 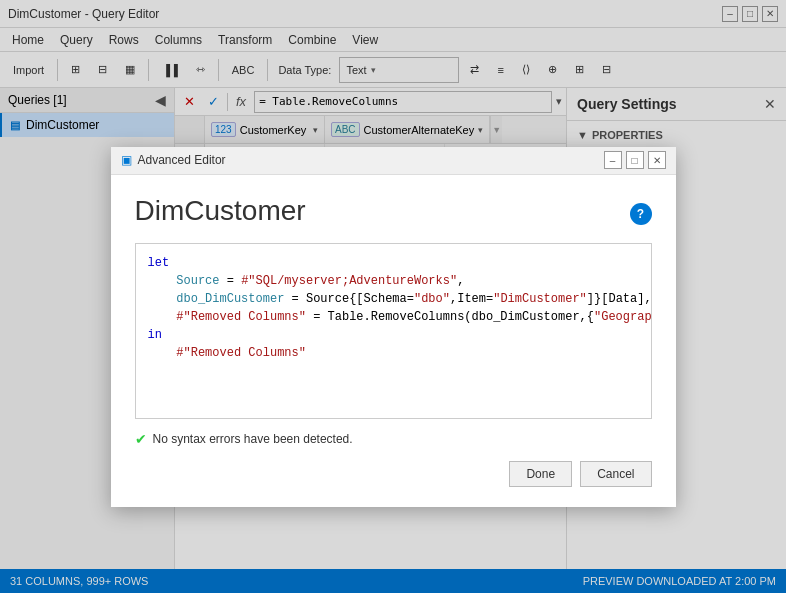 What do you see at coordinates (657, 160) in the screenshot?
I see `modal-close-button: ✕` at bounding box center [657, 160].